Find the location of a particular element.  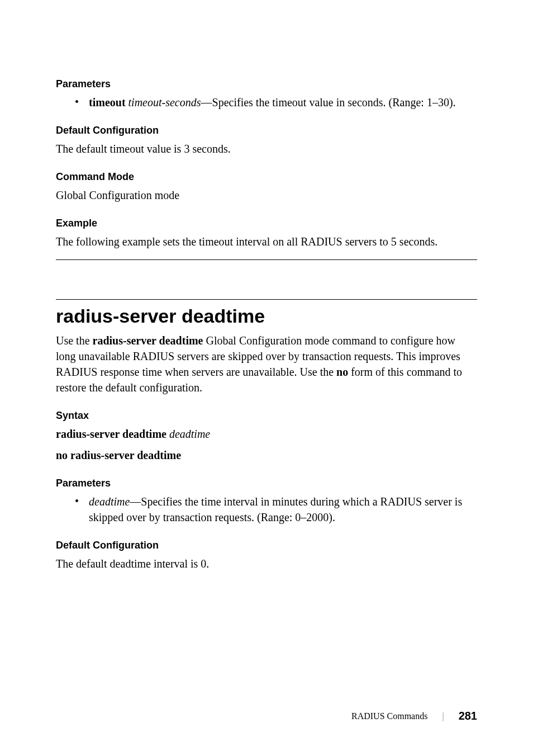

command-mode-text: Global Configuration mode is located at coordinates (266, 195).